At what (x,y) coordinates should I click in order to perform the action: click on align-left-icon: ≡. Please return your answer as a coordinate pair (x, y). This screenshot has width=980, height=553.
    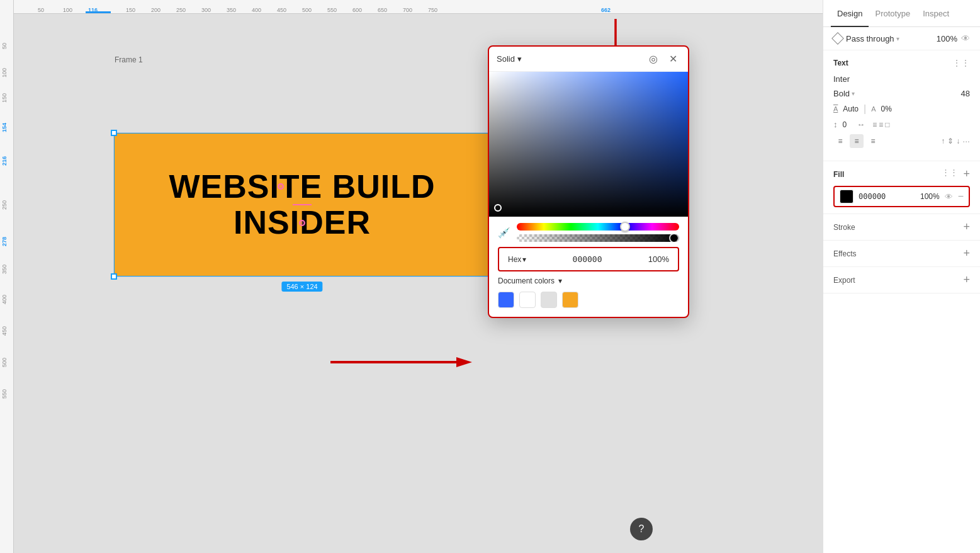
    Looking at the image, I should click on (875, 125).